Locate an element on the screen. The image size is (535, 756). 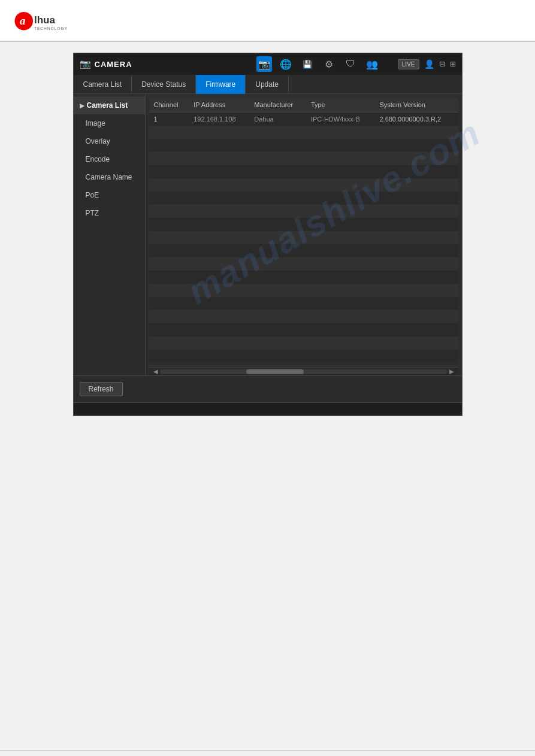
scrollbar-thumb is located at coordinates (275, 372).